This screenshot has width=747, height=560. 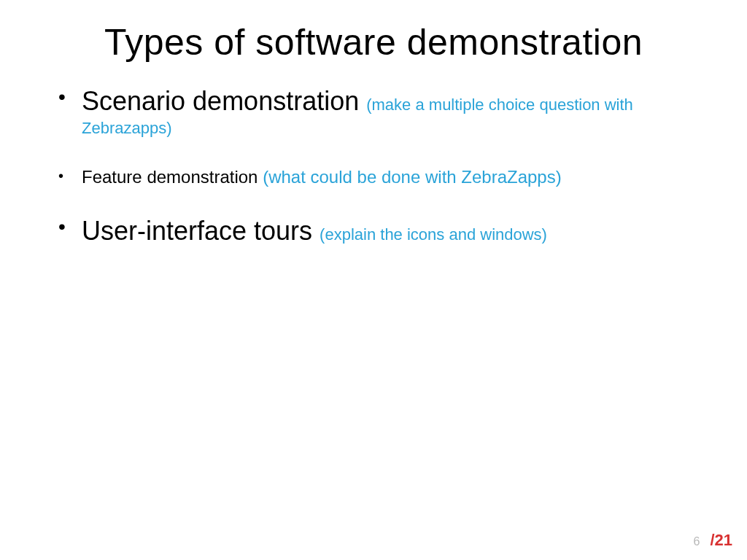 I want to click on bullet-main-text: Feature demonstration, so click(x=172, y=176).